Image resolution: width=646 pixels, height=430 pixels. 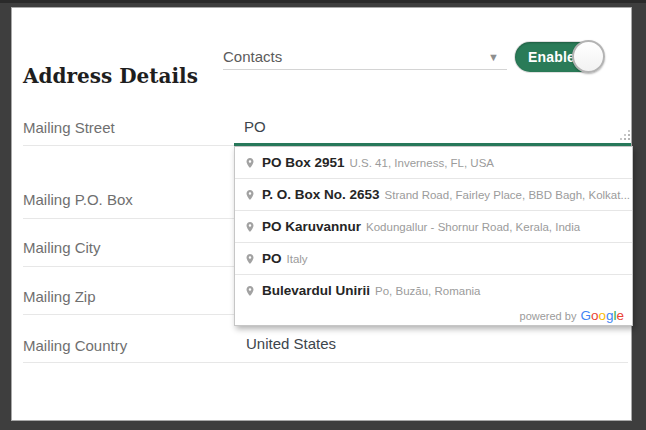 I want to click on suggestion-main-text: Bulevardul Unirii, so click(x=316, y=290).